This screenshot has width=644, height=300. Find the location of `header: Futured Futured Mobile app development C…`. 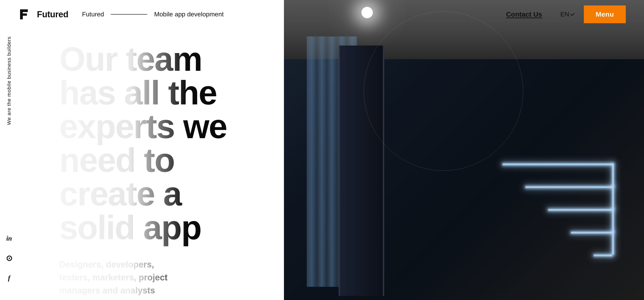

header: Futured Futured Mobile app development C… is located at coordinates (322, 14).